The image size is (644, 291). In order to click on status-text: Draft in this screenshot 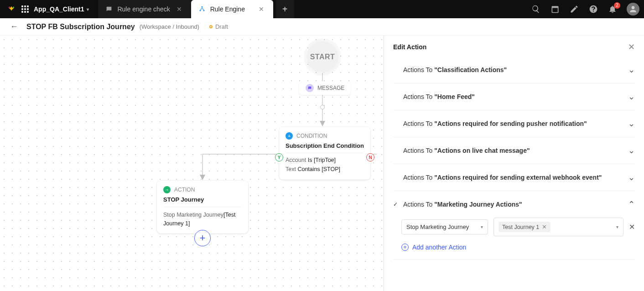, I will do `click(222, 26)`.